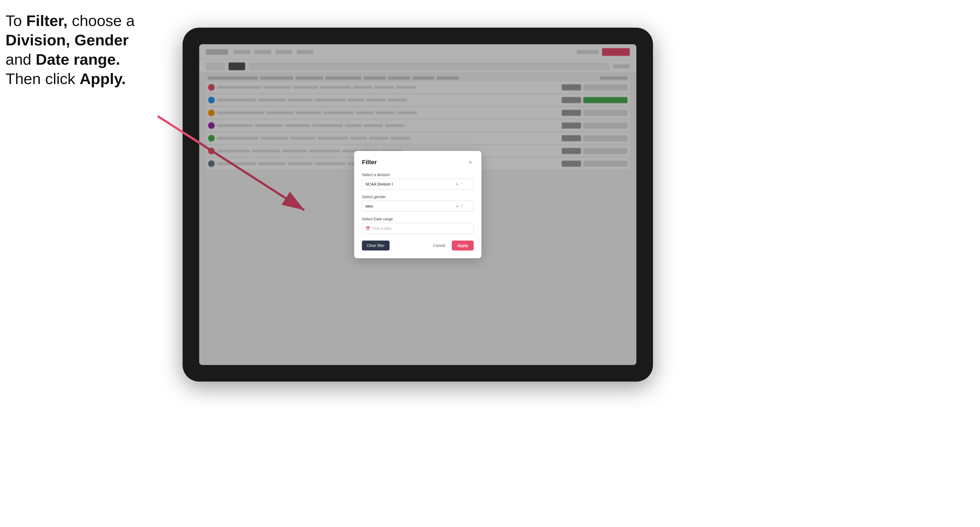 The height and width of the screenshot is (527, 980). What do you see at coordinates (418, 197) in the screenshot?
I see `gender-label: Select gender` at bounding box center [418, 197].